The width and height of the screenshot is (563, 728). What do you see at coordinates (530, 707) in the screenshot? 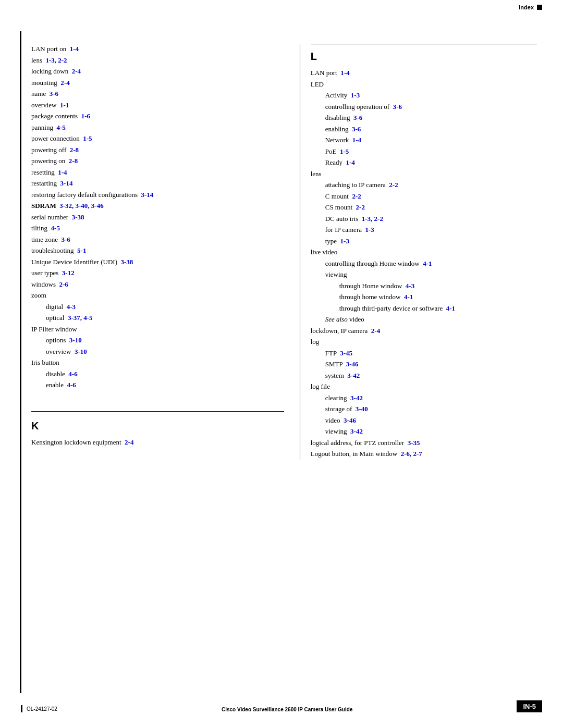
I see `footer-page: IN-5` at bounding box center [530, 707].